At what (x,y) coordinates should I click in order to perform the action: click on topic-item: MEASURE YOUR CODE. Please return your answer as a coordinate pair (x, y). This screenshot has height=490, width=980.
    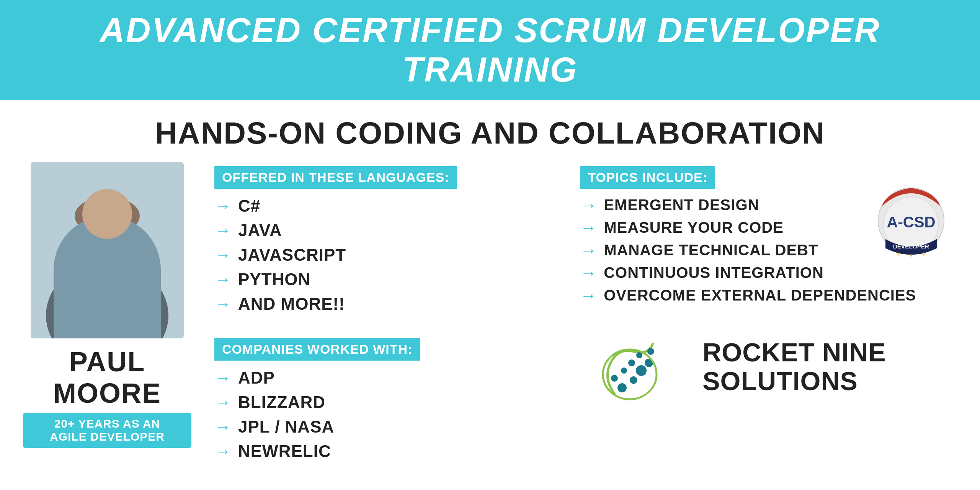
    Looking at the image, I should click on (694, 227).